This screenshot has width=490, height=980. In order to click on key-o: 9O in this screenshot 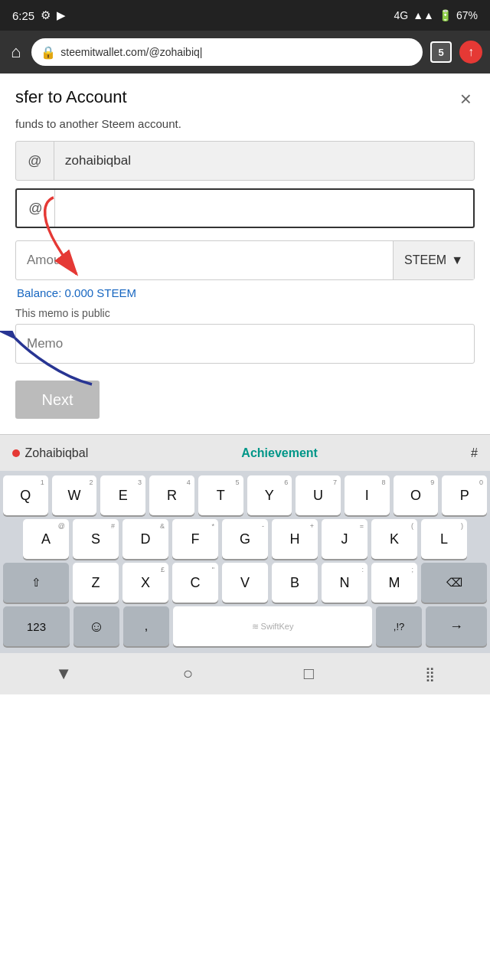, I will do `click(416, 495)`.